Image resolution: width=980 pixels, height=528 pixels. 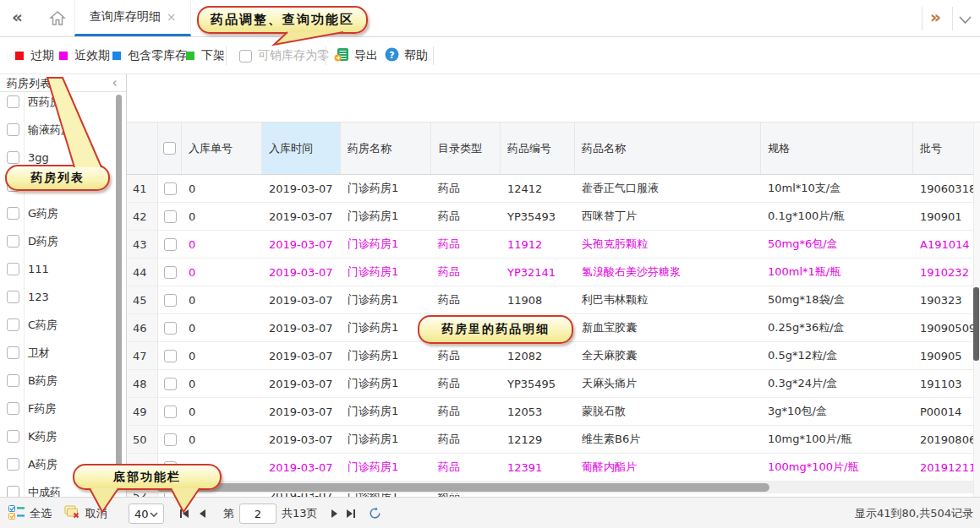 What do you see at coordinates (146, 514) in the screenshot?
I see `page-size-select: 40` at bounding box center [146, 514].